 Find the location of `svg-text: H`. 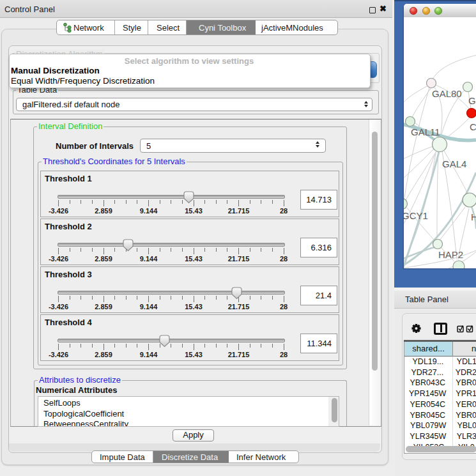

svg-text: H is located at coordinates (473, 217).